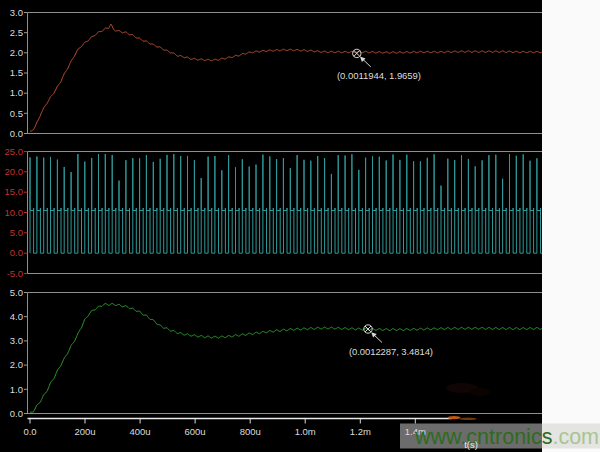 The width and height of the screenshot is (600, 452). I want to click on svg-text: 800u, so click(250, 432).